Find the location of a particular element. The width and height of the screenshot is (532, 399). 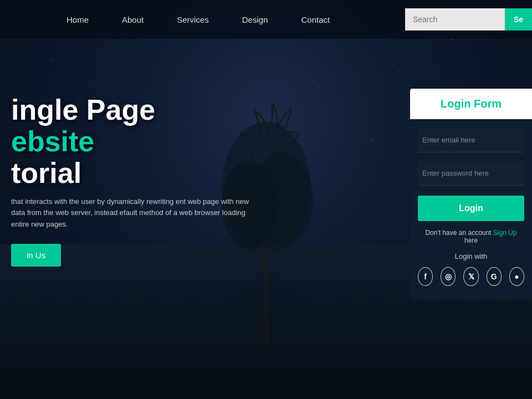

hero-description: that interacts with the user by dynamica… is located at coordinates (136, 213).